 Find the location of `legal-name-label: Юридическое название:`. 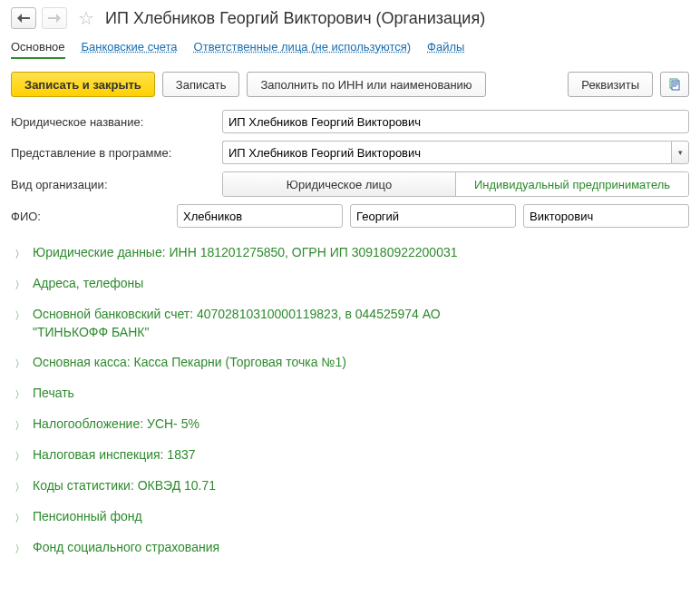

legal-name-label: Юридическое название: is located at coordinates (112, 122).